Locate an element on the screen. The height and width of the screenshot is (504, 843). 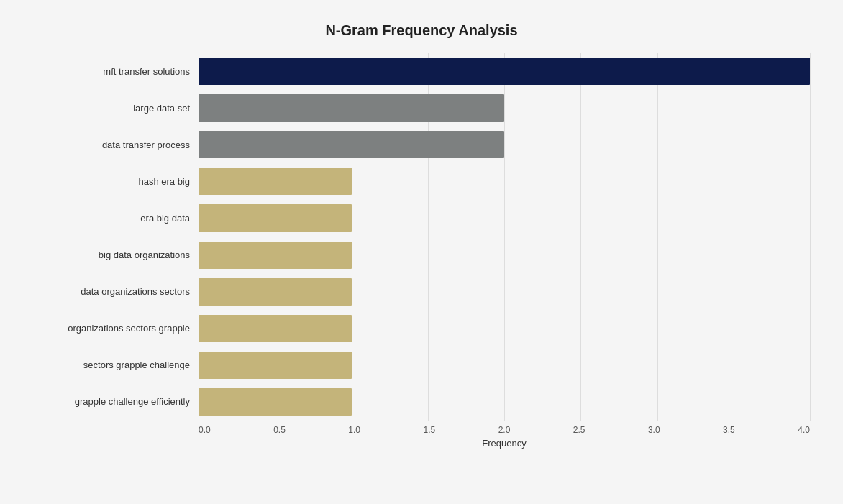
x-tick-label: 0.0 is located at coordinates (204, 430).